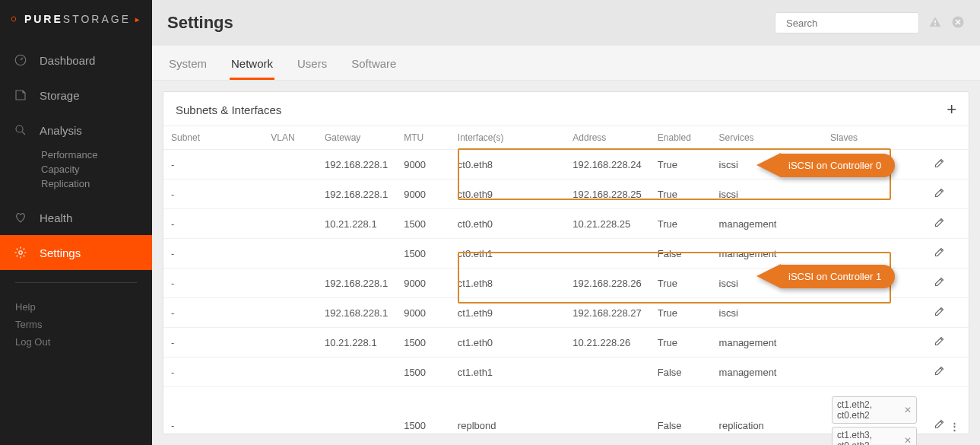 This screenshot has width=980, height=445. I want to click on brand-caret-icon: ▸, so click(138, 20).